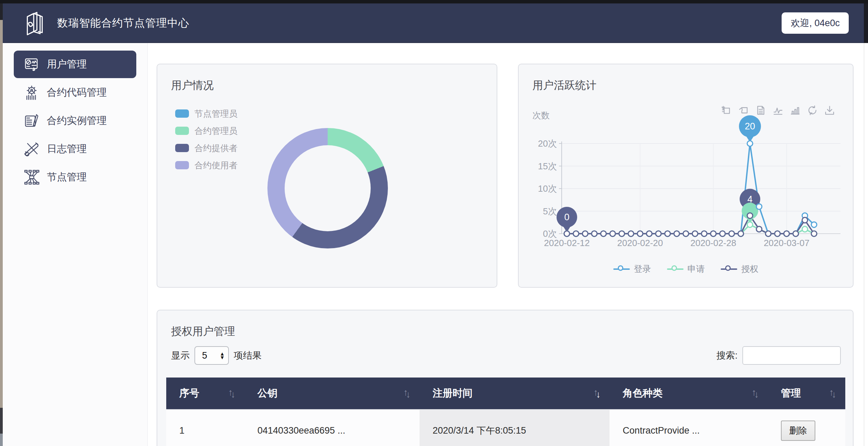 This screenshot has height=446, width=868. What do you see at coordinates (807, 428) in the screenshot?
I see `cell-manage: 删除` at bounding box center [807, 428].